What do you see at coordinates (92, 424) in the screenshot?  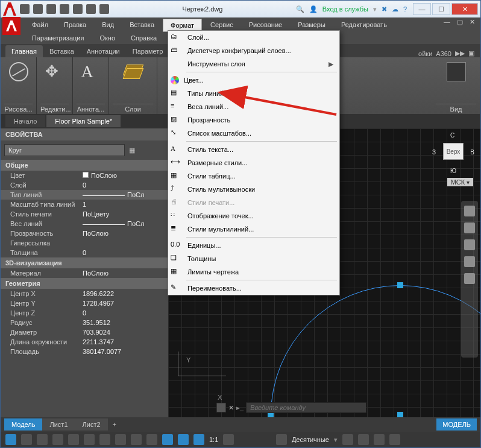 I see `layout-tab-l2: Лист2` at bounding box center [92, 424].